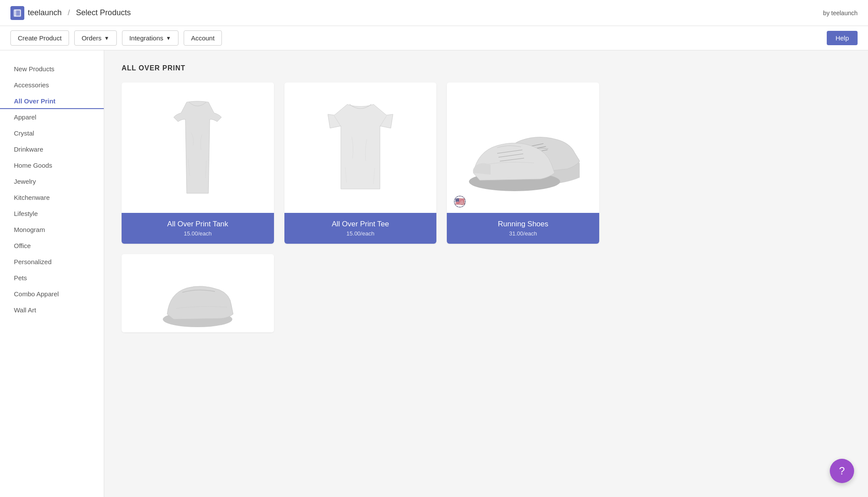  I want to click on partial-shoe-image, so click(198, 293).